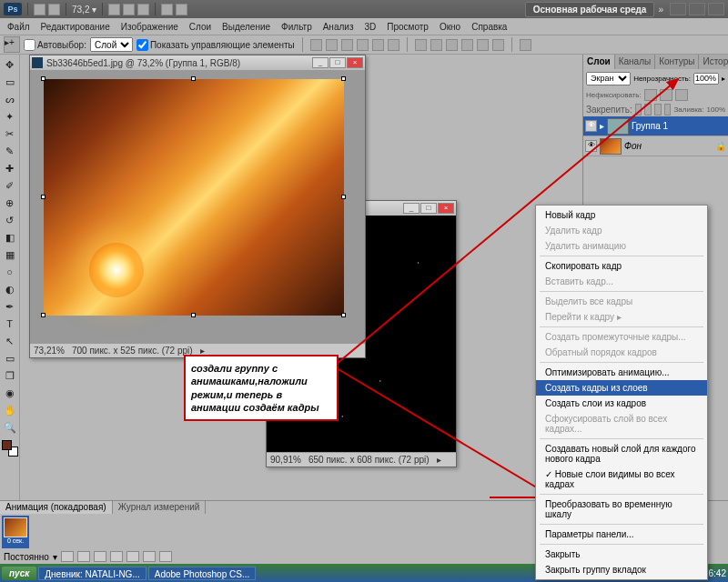  Describe the element at coordinates (633, 146) in the screenshot. I see `layer-name: Фон` at that location.